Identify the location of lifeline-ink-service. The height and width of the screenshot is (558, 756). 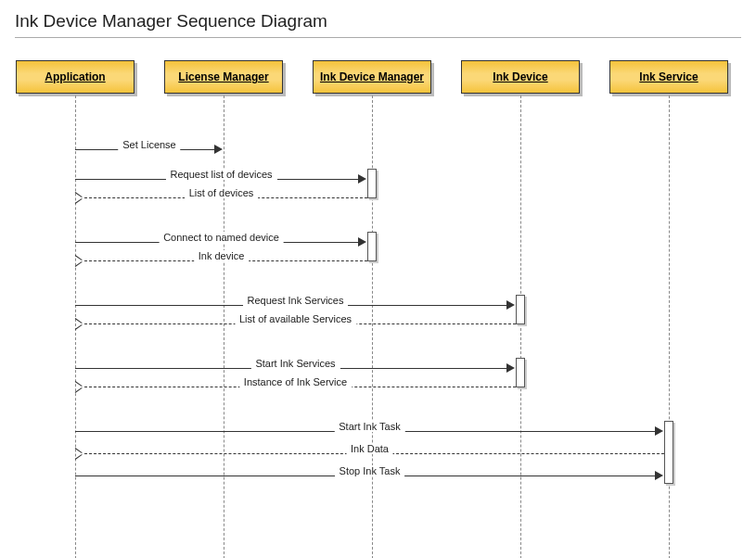
(670, 326).